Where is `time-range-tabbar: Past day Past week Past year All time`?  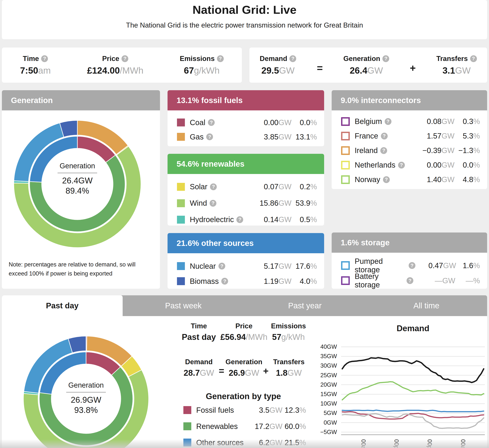 time-range-tabbar: Past day Past week Past year All time is located at coordinates (244, 306).